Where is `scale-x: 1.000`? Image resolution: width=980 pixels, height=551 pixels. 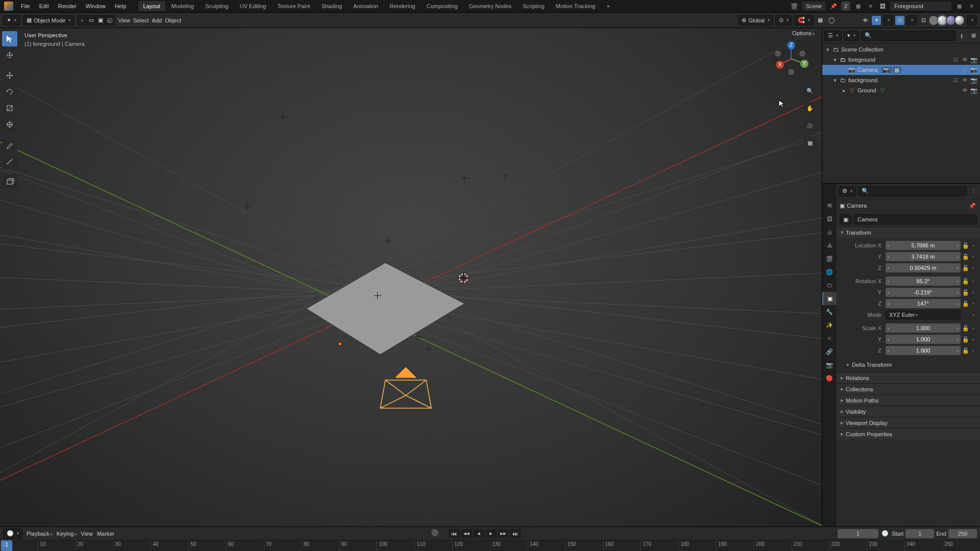 scale-x: 1.000 is located at coordinates (923, 328).